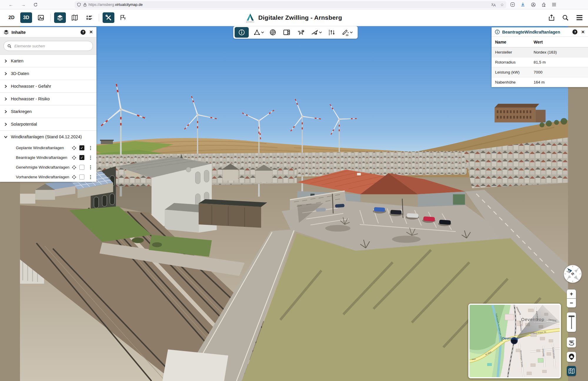 The width and height of the screenshot is (588, 381). I want to click on layers-icon, so click(60, 18).